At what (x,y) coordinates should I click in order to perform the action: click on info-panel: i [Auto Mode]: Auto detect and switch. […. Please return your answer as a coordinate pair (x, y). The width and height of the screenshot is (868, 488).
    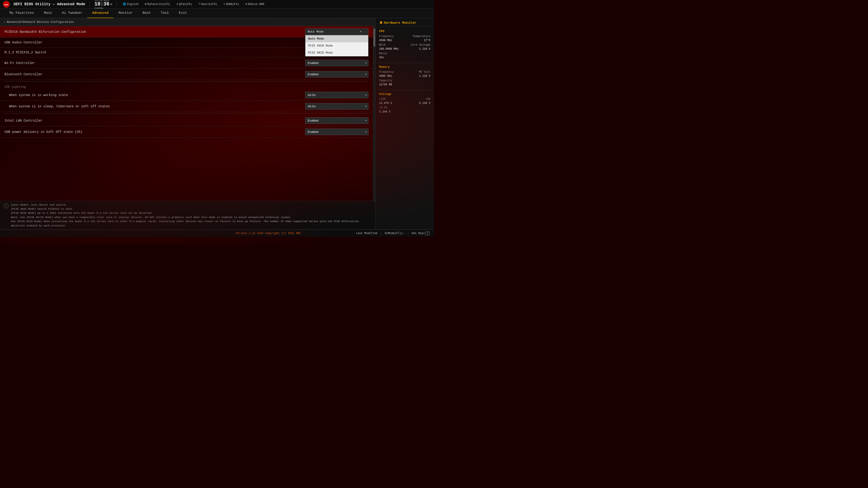
    Looking at the image, I should click on (188, 215).